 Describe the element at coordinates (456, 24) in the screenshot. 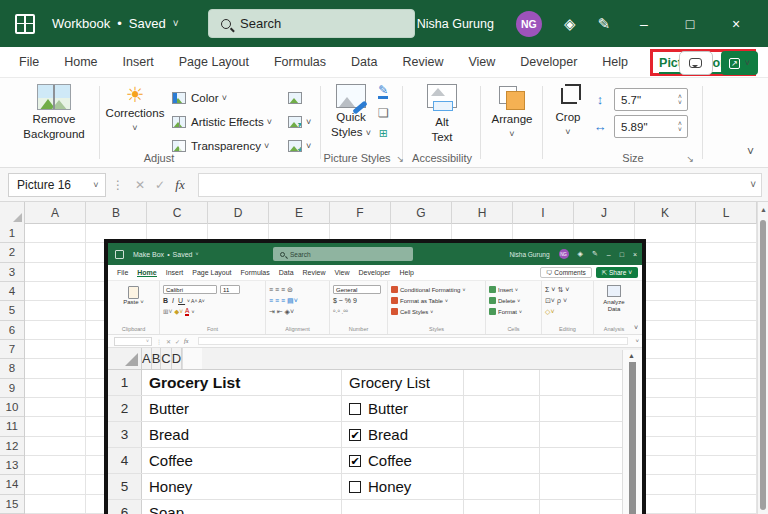

I see `user-name: Nisha Gurung` at that location.